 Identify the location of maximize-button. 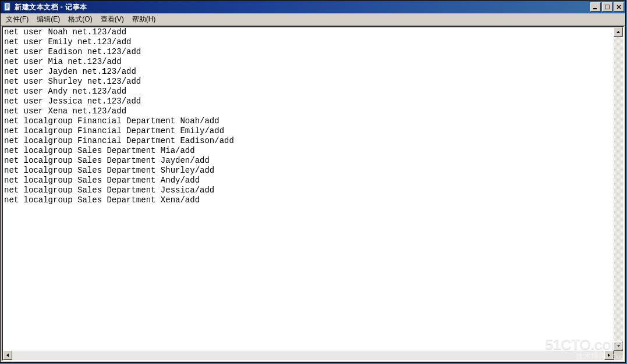
(607, 7).